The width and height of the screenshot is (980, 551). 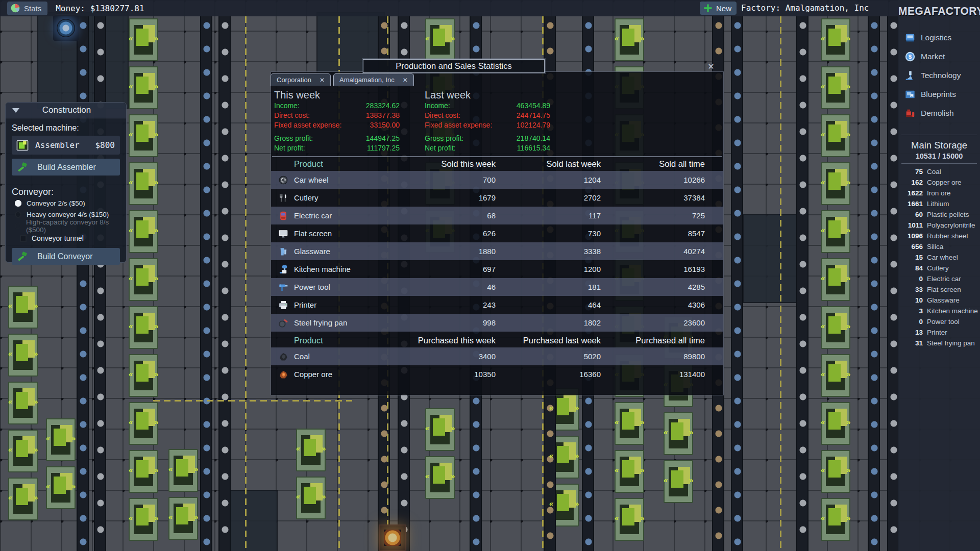 I want to click on sidebar-item-market: $Market, so click(x=939, y=56).